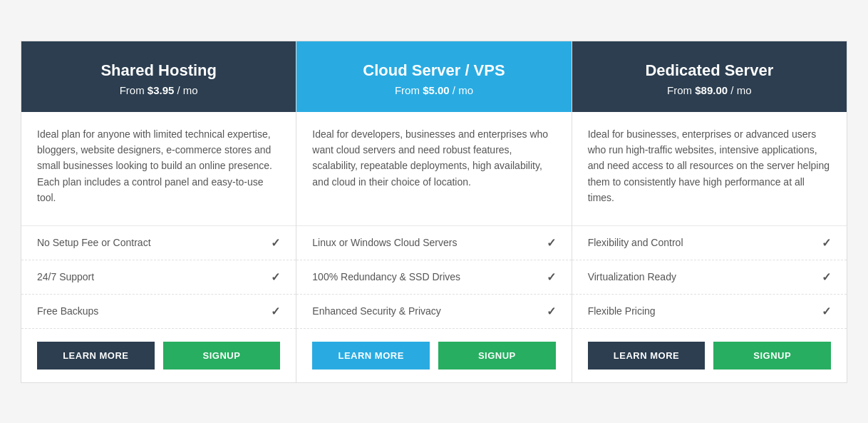 Image resolution: width=868 pixels, height=423 pixels. What do you see at coordinates (158, 277) in the screenshot?
I see `feature-list-shared-hosting: No Setup Fee or Contract✓24/7 Support✓Fr…` at bounding box center [158, 277].